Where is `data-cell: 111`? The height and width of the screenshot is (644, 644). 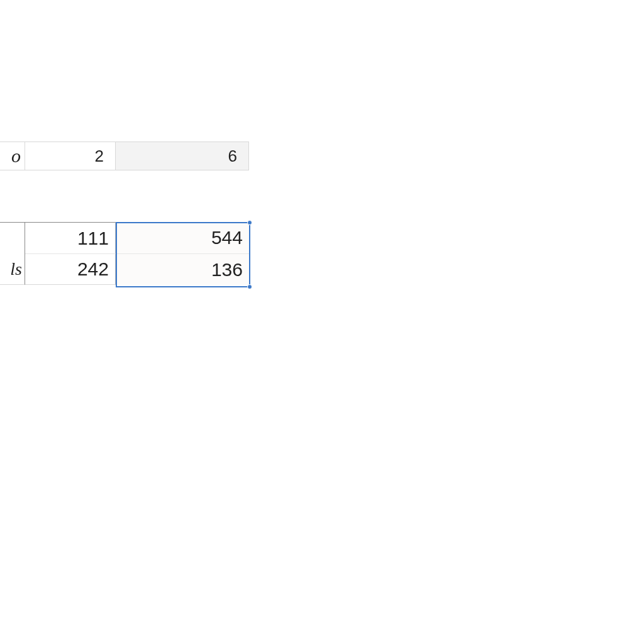 data-cell: 111 is located at coordinates (70, 238).